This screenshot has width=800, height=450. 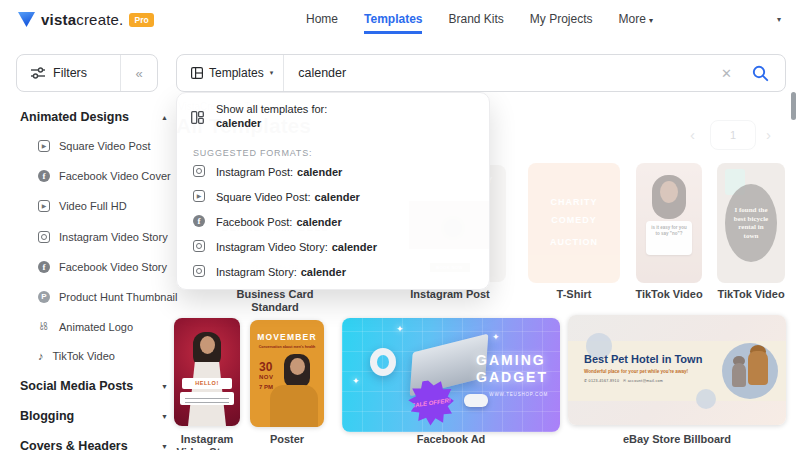 What do you see at coordinates (70, 73) in the screenshot?
I see `filters-label: Filters` at bounding box center [70, 73].